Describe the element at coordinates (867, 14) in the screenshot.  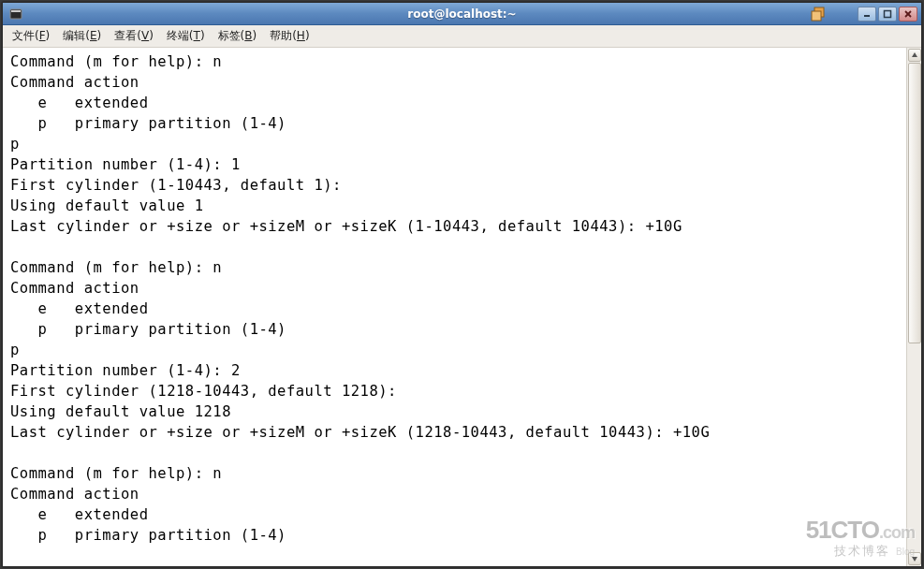
I see `minimize-button` at that location.